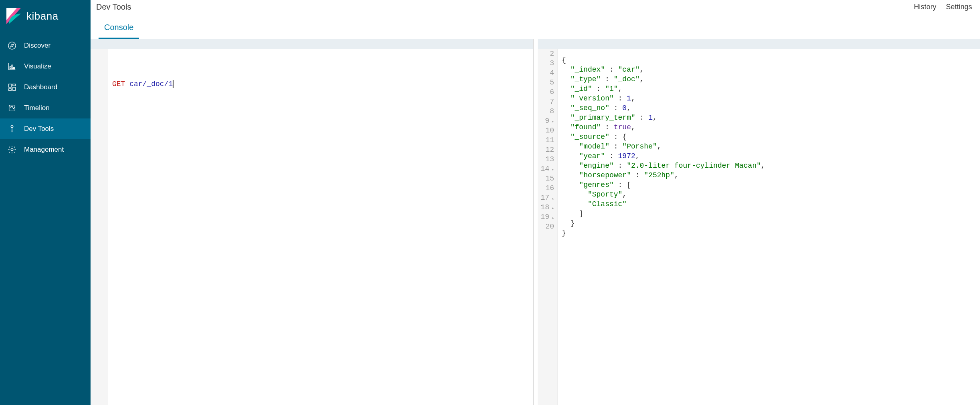 Image resolution: width=980 pixels, height=405 pixels. Describe the element at coordinates (694, 166) in the screenshot. I see `token-string: "2.0-liter four-cylinder Macan"` at that location.